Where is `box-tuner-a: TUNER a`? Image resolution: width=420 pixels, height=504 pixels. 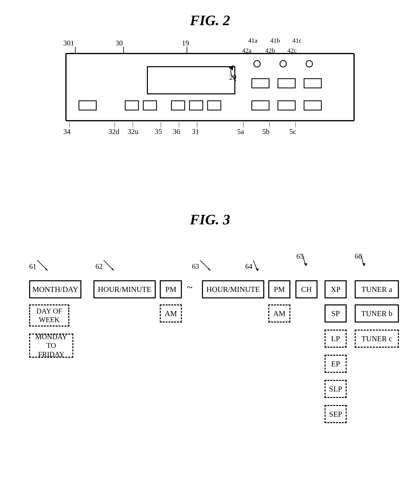
box-tuner-a: TUNER a is located at coordinates (377, 289).